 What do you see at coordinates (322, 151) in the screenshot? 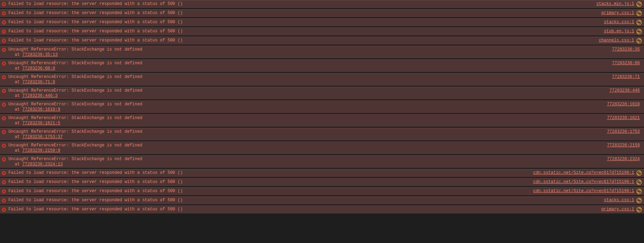
I see `stack-trace: at 77283236:2159:9` at bounding box center [322, 151].